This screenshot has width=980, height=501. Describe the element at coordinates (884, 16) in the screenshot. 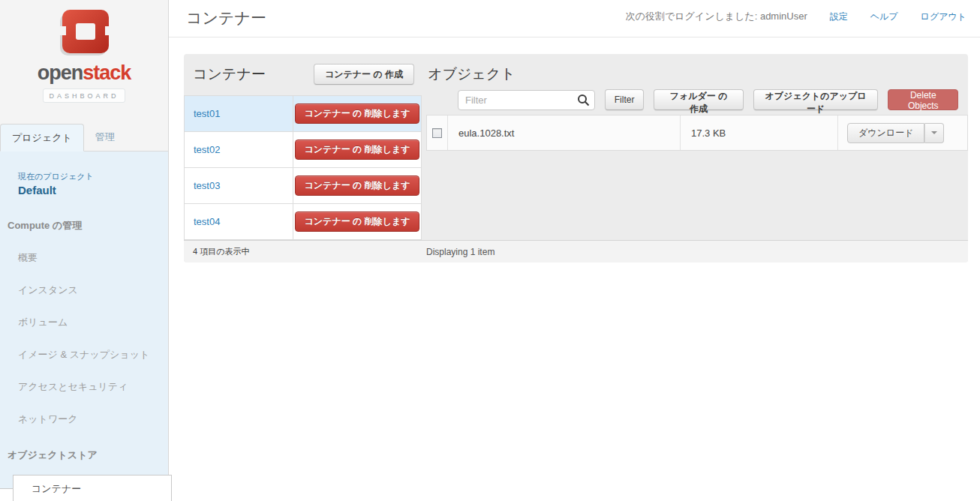

I see `help-link: ヘルプ` at that location.